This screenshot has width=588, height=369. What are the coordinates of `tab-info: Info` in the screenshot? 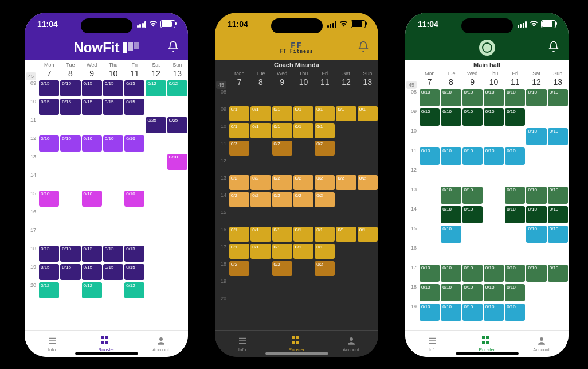 It's located at (432, 344).